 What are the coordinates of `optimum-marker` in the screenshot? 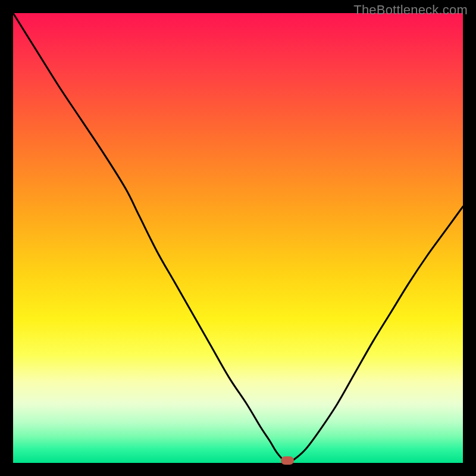 It's located at (287, 461).